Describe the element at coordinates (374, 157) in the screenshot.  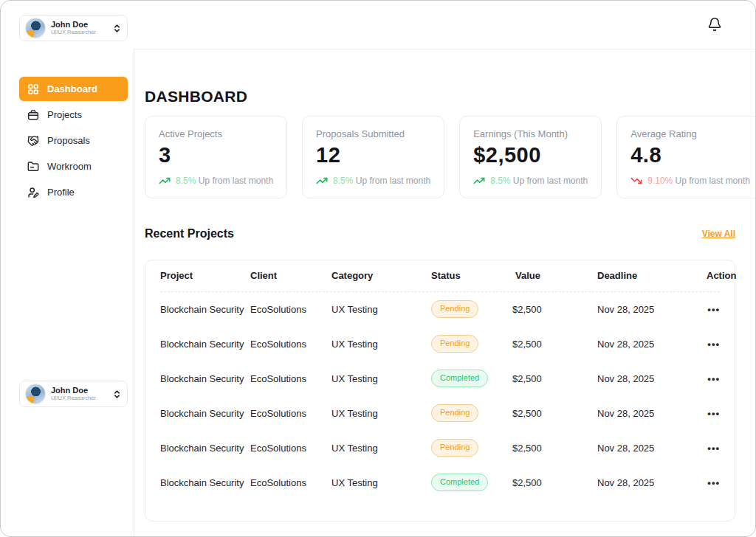
I see `stat-card-proposals-submitted: Proposals Submitted 12 8.5% Up from last…` at that location.